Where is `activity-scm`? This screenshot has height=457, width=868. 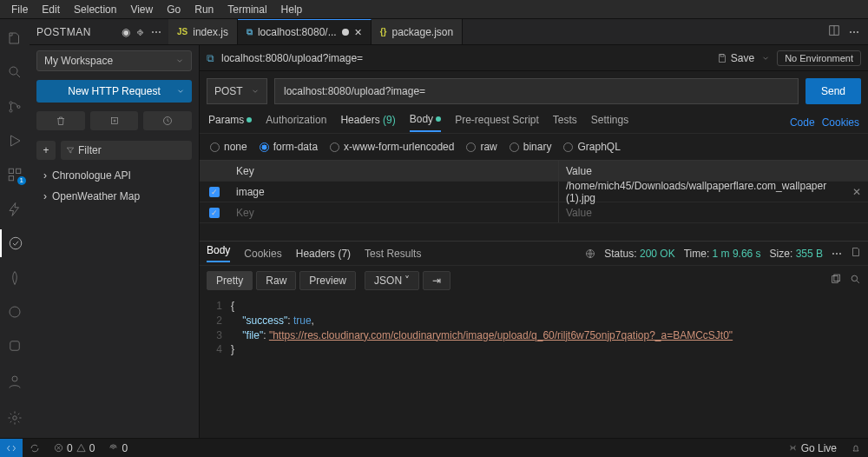
activity-scm is located at coordinates (15, 106).